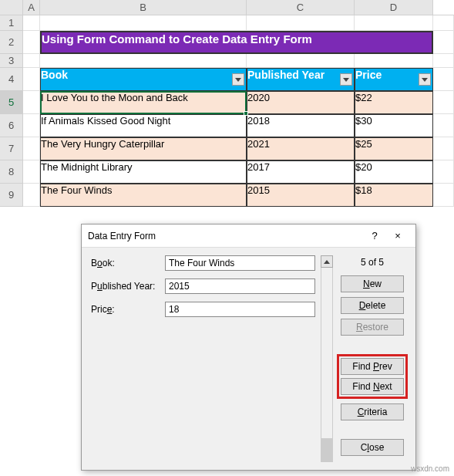 The height and width of the screenshot is (476, 454). Describe the element at coordinates (327, 359) in the screenshot. I see `record-scrollbar` at that location.